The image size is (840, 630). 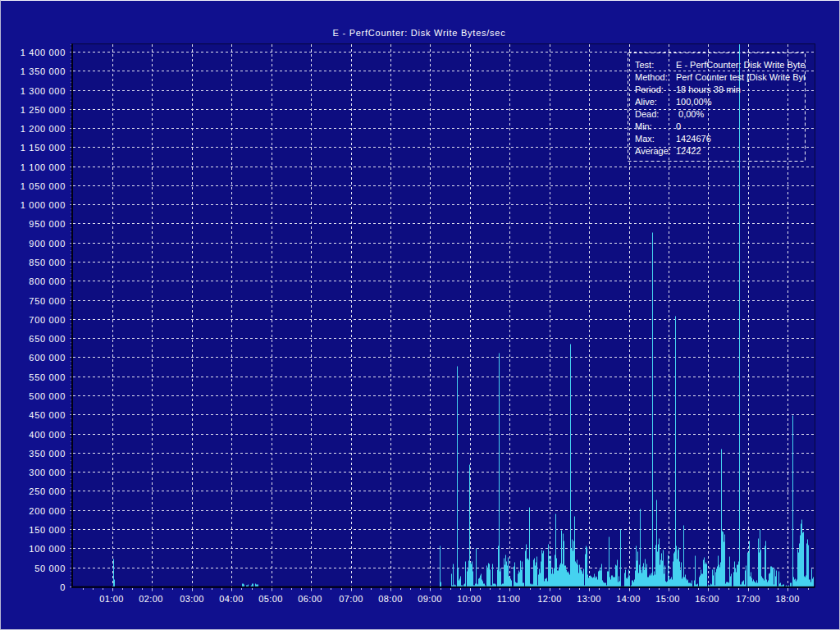 I want to click on svg-text: 10:00, so click(x=469, y=599).